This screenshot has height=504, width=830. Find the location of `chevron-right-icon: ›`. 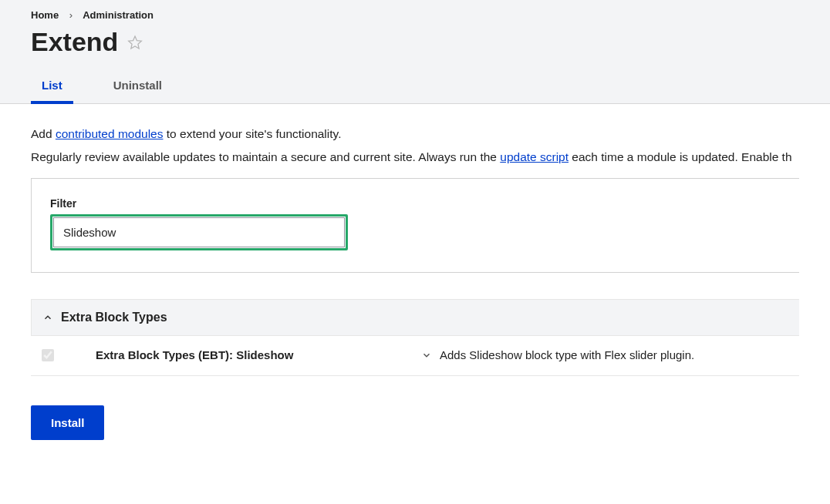

chevron-right-icon: › is located at coordinates (71, 15).